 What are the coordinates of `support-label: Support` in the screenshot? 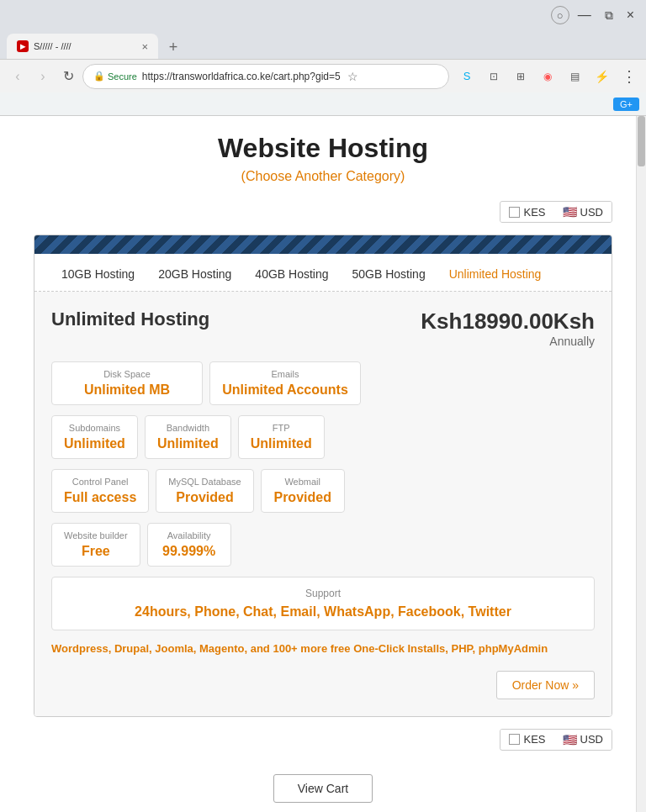 It's located at (323, 593).